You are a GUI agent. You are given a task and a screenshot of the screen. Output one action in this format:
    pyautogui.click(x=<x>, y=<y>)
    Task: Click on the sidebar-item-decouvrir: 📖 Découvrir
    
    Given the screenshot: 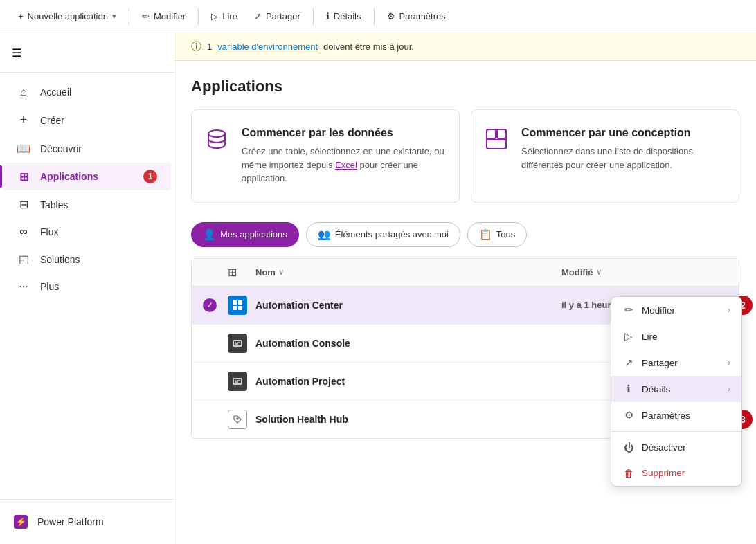 What is the action you would take?
    pyautogui.click(x=87, y=148)
    